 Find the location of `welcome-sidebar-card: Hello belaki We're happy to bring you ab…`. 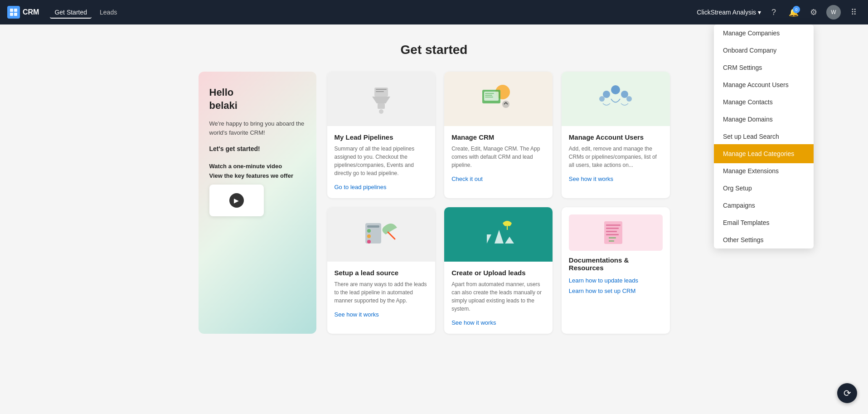

welcome-sidebar-card: Hello belaki We're happy to bring you ab… is located at coordinates (257, 203).